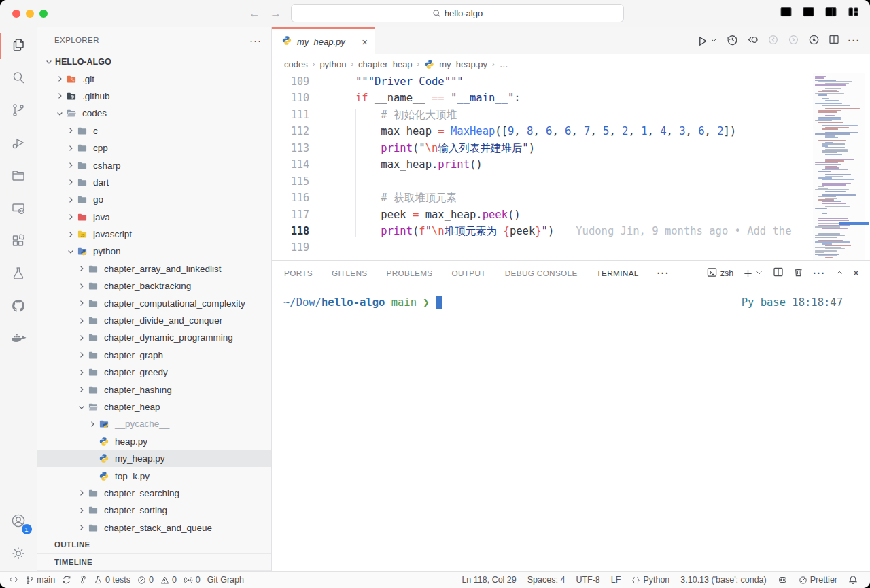  Describe the element at coordinates (720, 273) in the screenshot. I see `terminal-shell-selector: zsh` at that location.